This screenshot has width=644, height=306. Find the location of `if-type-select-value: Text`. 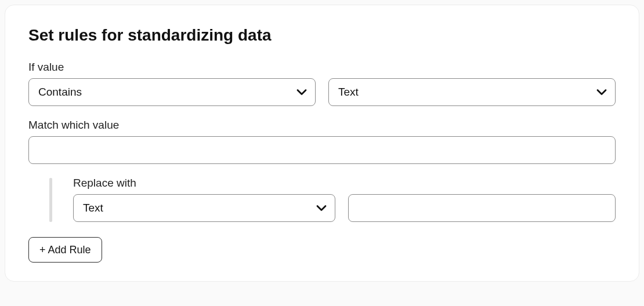

if-type-select-value: Text is located at coordinates (348, 92).